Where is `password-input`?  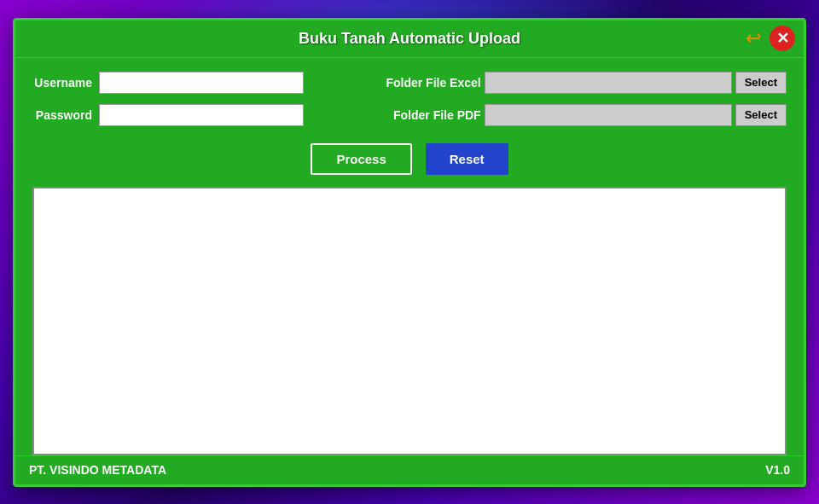
password-input is located at coordinates (201, 115).